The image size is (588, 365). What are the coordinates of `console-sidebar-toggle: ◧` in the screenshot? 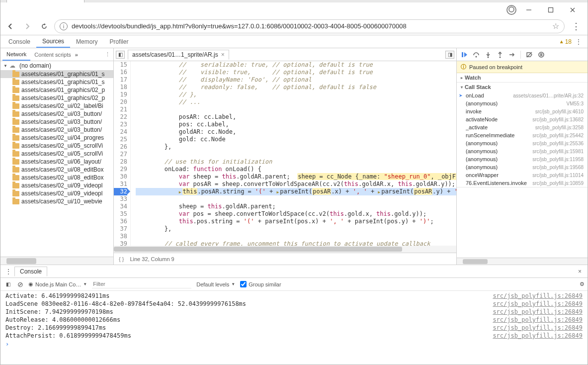 It's located at (8, 284).